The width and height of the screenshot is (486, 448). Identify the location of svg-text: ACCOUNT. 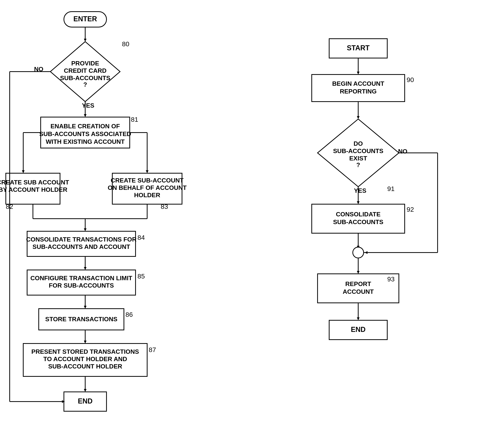
(358, 292).